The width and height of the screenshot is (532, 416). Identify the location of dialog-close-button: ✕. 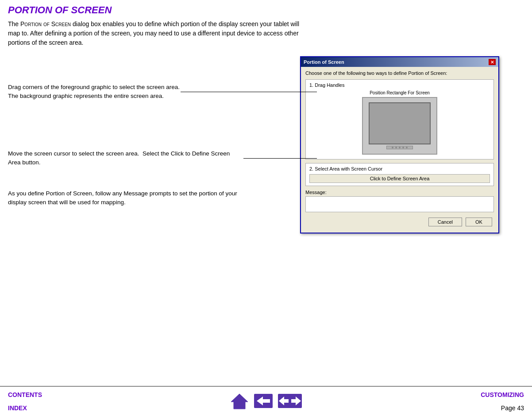
(492, 62).